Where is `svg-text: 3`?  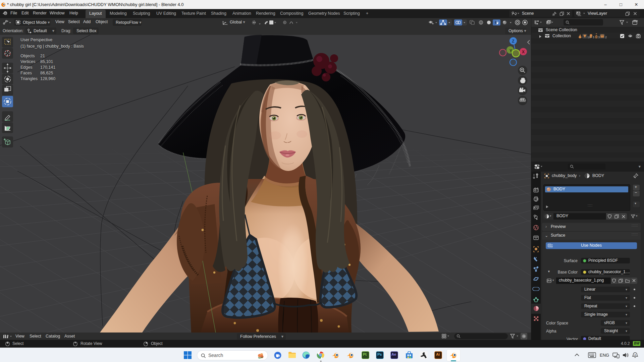 svg-text: 3 is located at coordinates (599, 37).